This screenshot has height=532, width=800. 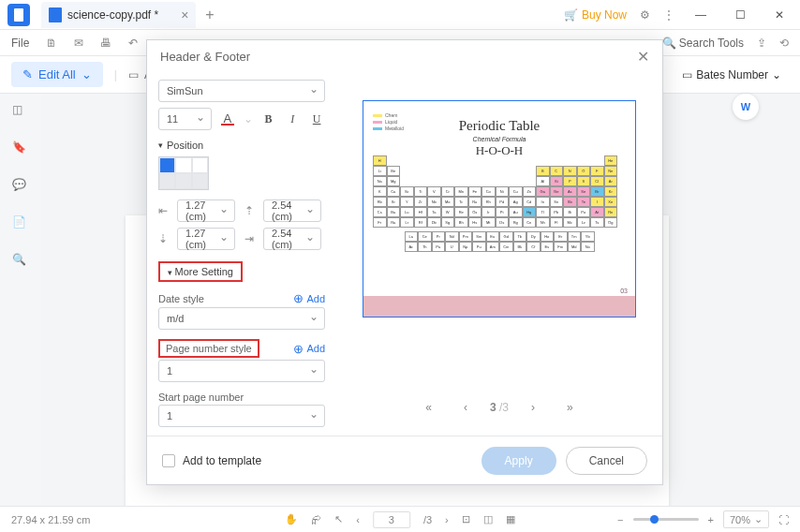 What do you see at coordinates (21, 186) in the screenshot?
I see `comments-icon: 💬` at bounding box center [21, 186].